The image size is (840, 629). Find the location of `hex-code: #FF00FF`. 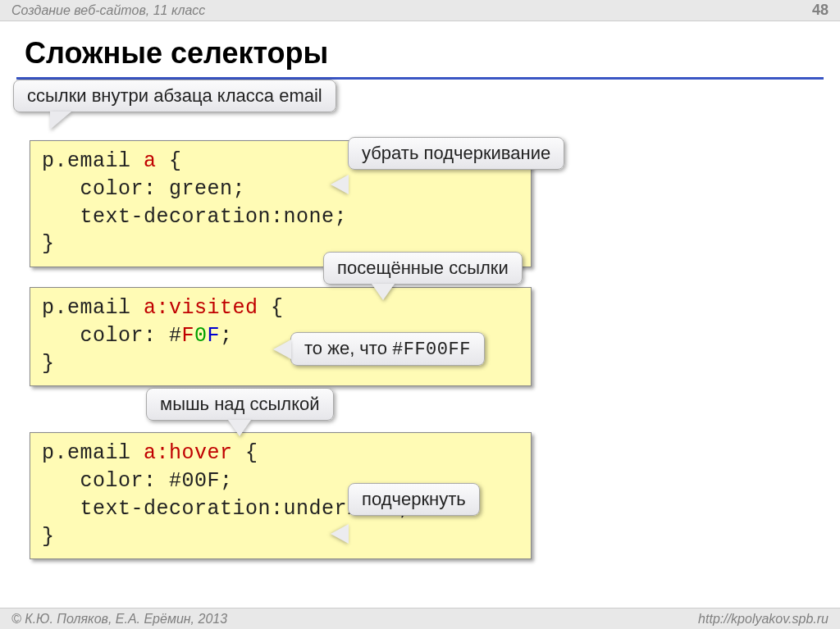

hex-code: #FF00FF is located at coordinates (431, 349).